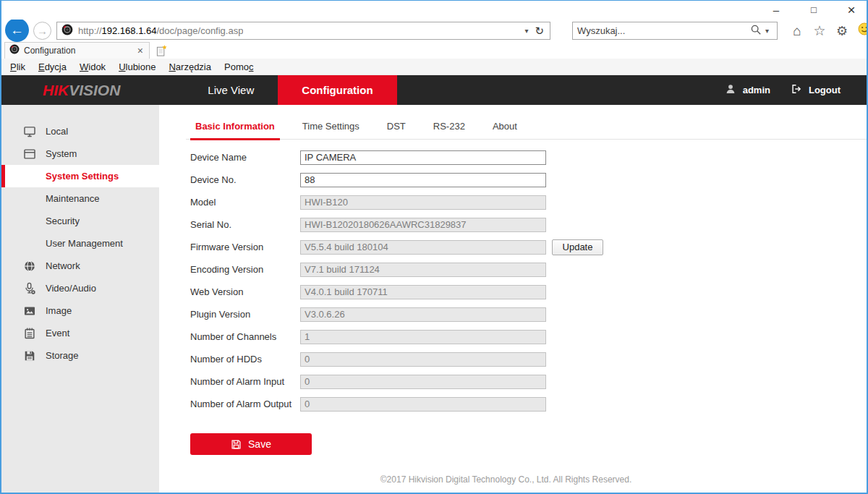 The width and height of the screenshot is (868, 494). What do you see at coordinates (52, 67) in the screenshot?
I see `menu-item-edycja: Edycja` at bounding box center [52, 67].